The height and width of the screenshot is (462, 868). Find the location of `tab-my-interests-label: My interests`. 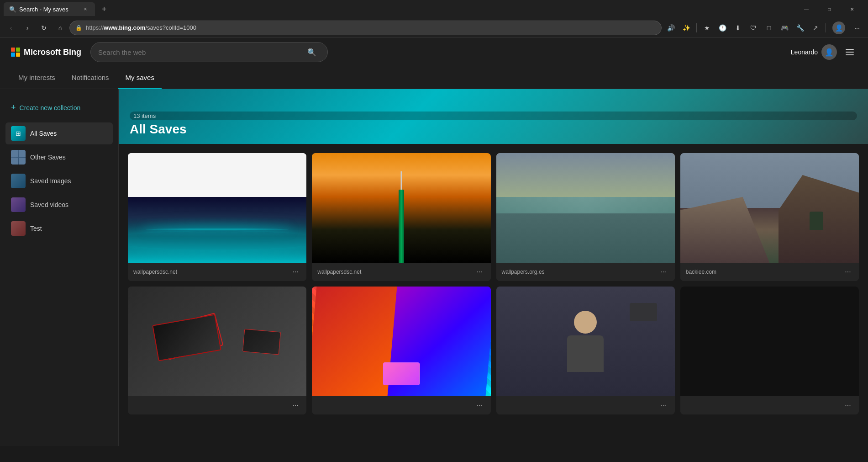

tab-my-interests-label: My interests is located at coordinates (37, 78).